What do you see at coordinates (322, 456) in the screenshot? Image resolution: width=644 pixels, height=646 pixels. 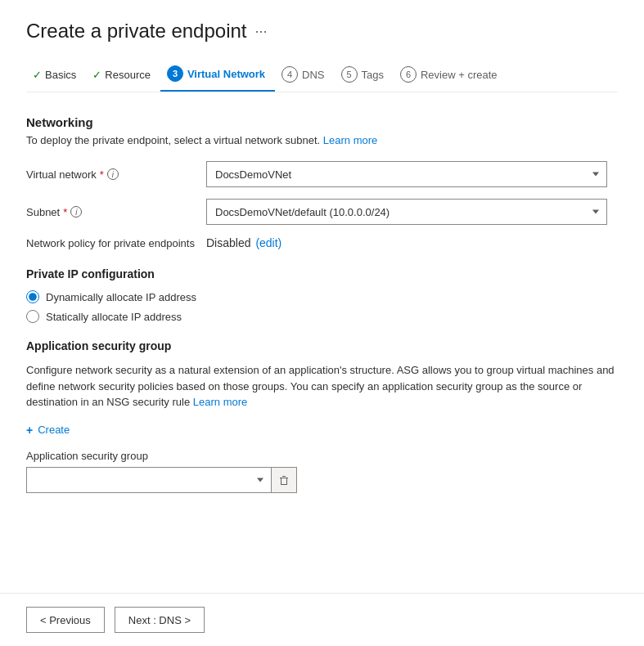 I see `asg-group-label: Application security group` at bounding box center [322, 456].